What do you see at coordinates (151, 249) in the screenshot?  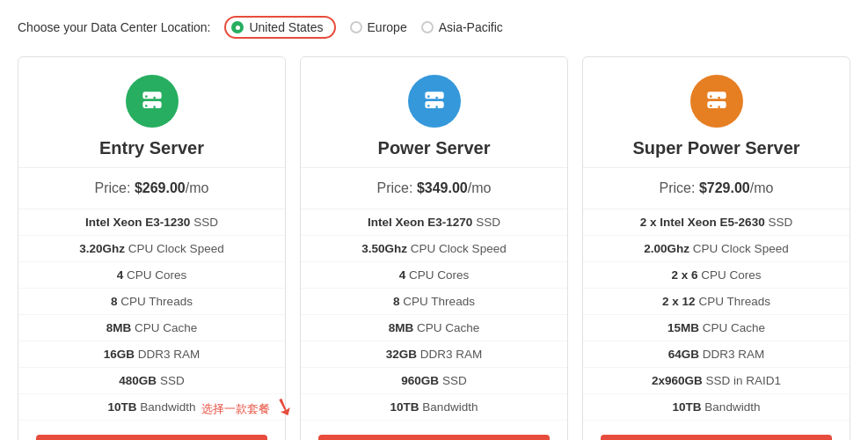 I see `list-item: 3.20Ghz CPU Clock Speed` at bounding box center [151, 249].